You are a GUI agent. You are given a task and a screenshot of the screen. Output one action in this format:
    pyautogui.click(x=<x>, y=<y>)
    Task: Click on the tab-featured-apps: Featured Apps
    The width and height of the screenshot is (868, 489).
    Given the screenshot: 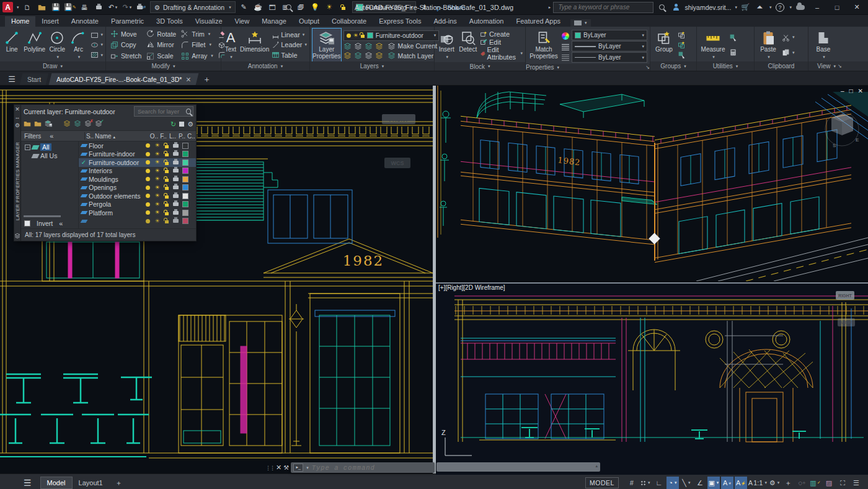 What is the action you would take?
    pyautogui.click(x=538, y=21)
    